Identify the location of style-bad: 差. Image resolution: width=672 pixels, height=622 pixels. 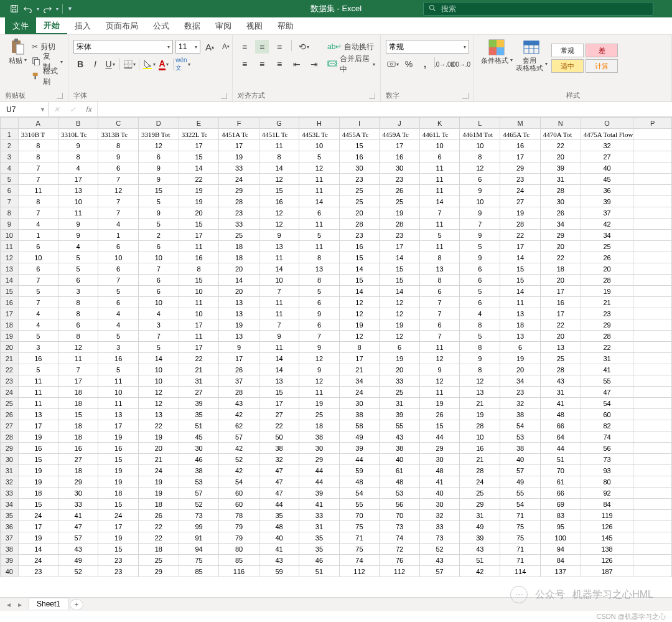
(602, 50).